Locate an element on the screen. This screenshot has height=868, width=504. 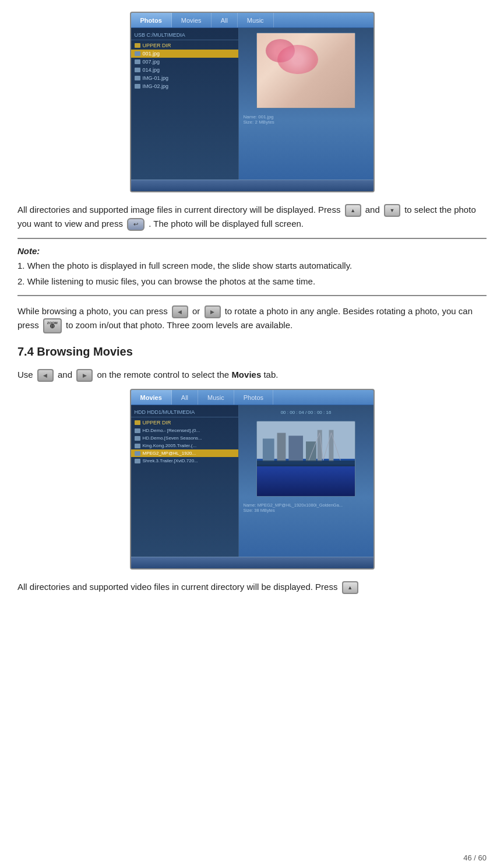
ss2-file-upperdir: UPPER DIR is located at coordinates (185, 423).